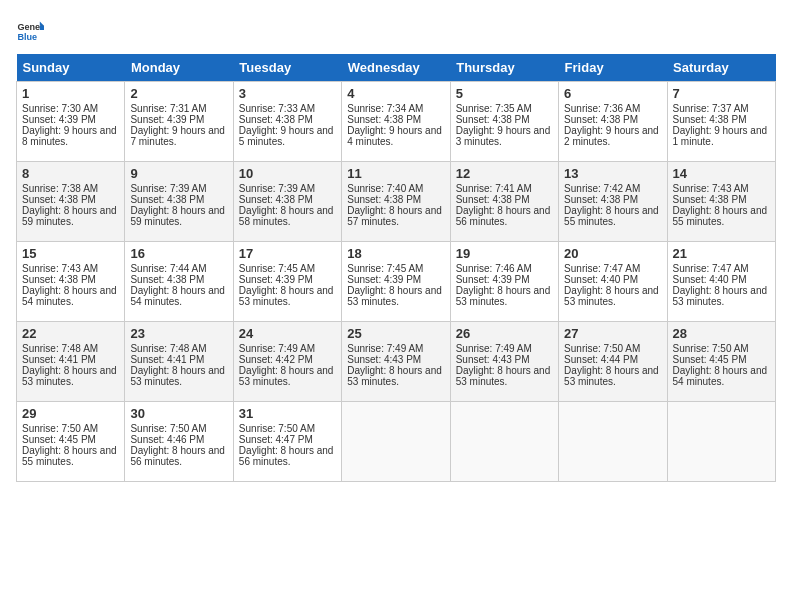 This screenshot has height=612, width=792. What do you see at coordinates (71, 122) in the screenshot?
I see `calendar-cell: 1Sunrise: 7:30 AMSunset: 4:39 PMDaylight…` at bounding box center [71, 122].